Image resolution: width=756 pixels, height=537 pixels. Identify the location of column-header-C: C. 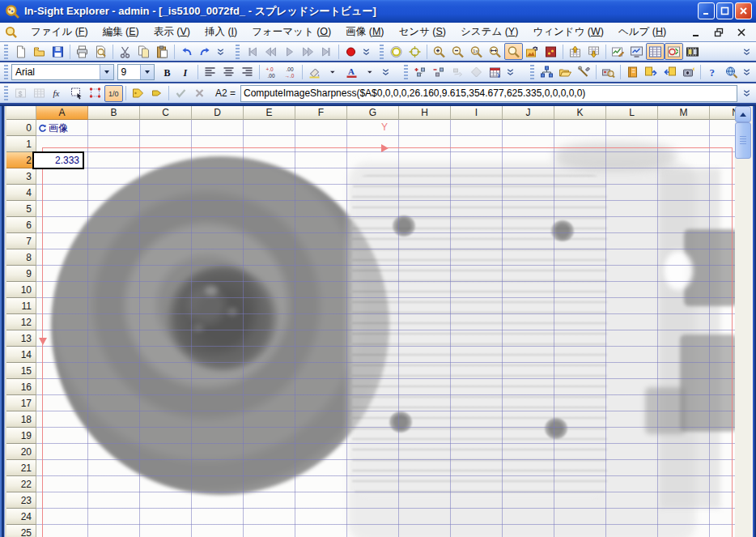
(166, 113).